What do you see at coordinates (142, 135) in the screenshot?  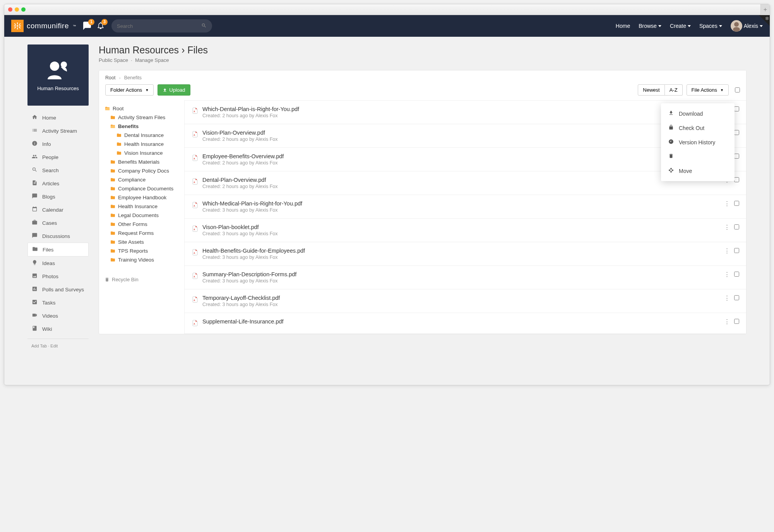 I see `tree-folder-dental-insurance: Dental Insurance` at bounding box center [142, 135].